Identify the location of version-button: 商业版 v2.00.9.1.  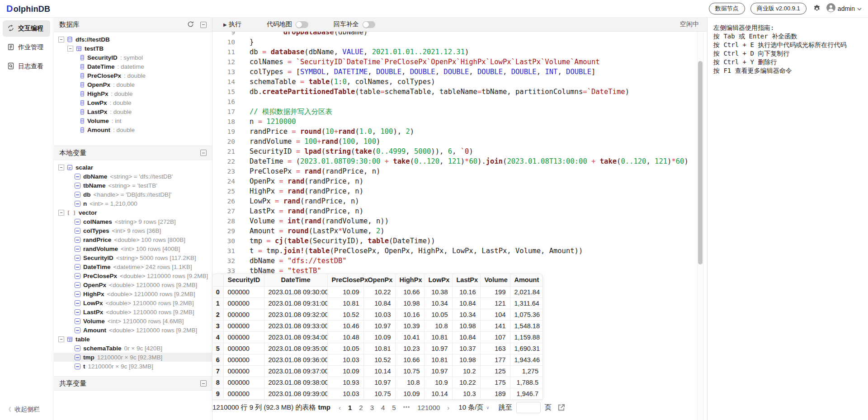
(778, 9).